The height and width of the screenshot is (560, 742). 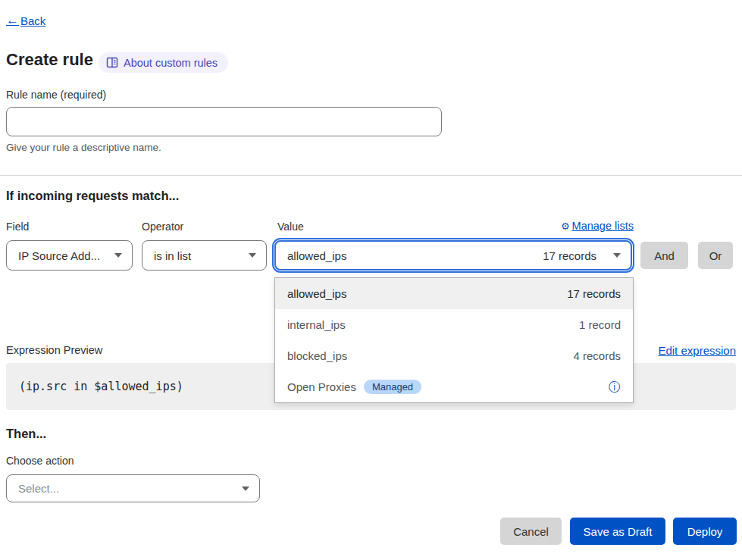 I want to click on operator-select-value: is in list, so click(x=173, y=256).